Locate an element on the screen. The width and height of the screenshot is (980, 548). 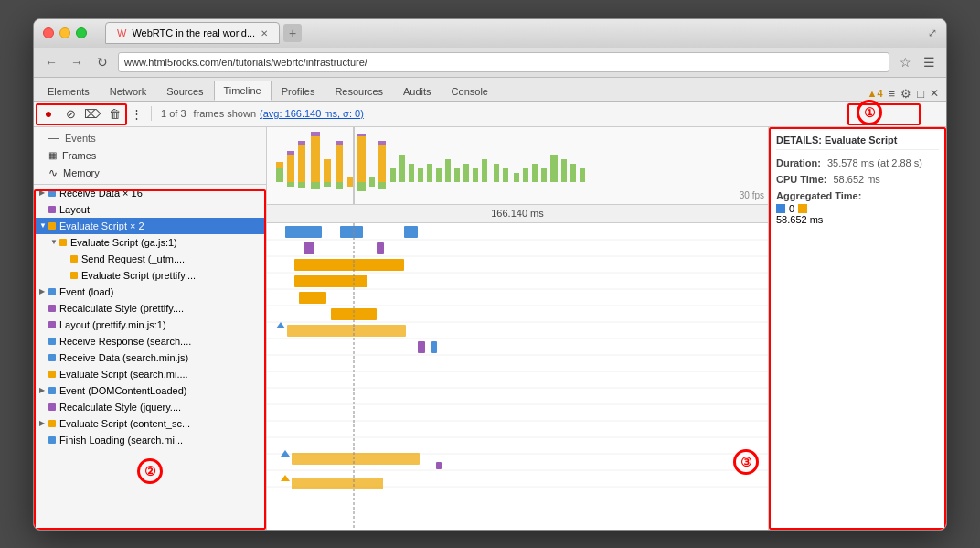
list-item: ▶ Event (DOMContentLoaded) is located at coordinates (150, 391).